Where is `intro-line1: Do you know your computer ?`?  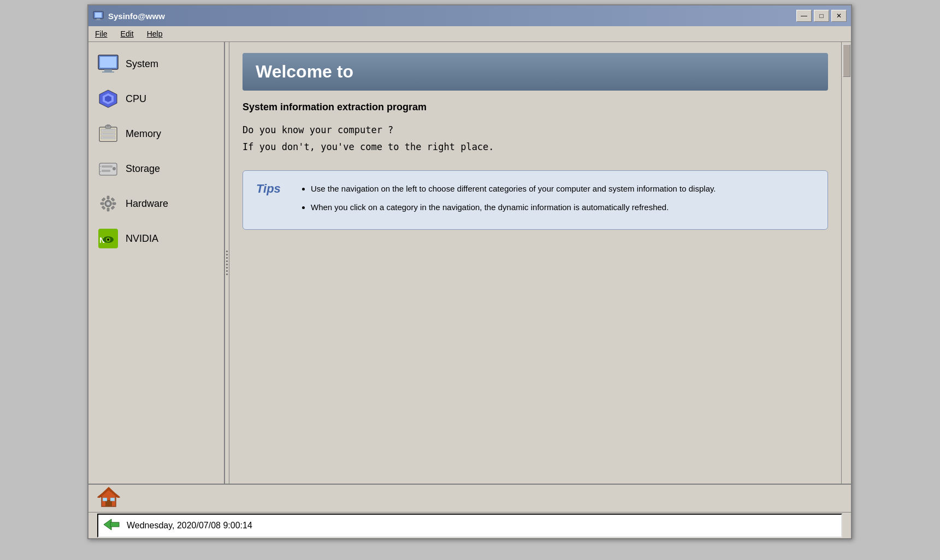 intro-line1: Do you know your computer ? is located at coordinates (318, 130).